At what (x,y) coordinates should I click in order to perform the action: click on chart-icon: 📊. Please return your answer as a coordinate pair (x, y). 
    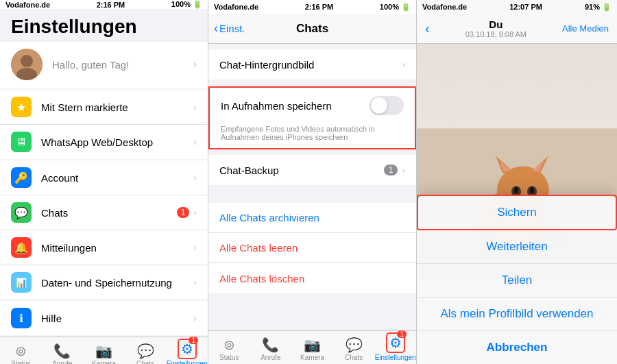
    Looking at the image, I should click on (21, 282).